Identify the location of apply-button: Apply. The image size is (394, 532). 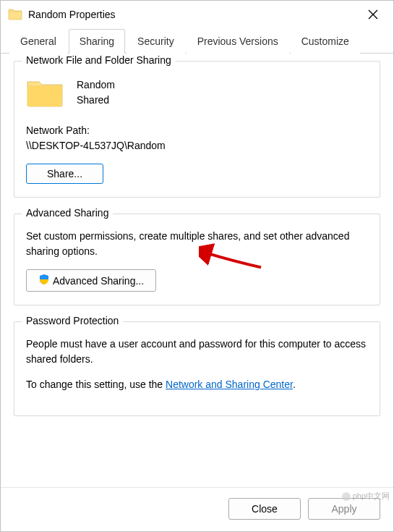
(344, 509).